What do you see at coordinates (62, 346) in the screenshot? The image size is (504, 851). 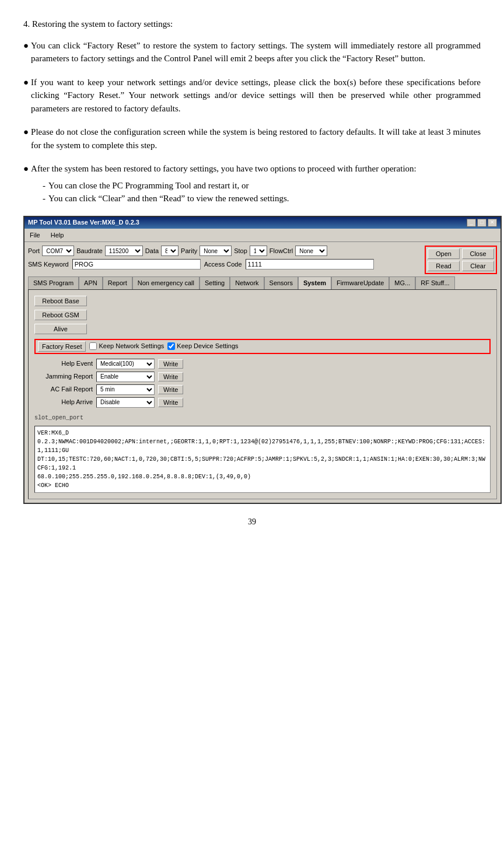 I see `factory-reset-button: Factory Reset` at bounding box center [62, 346].